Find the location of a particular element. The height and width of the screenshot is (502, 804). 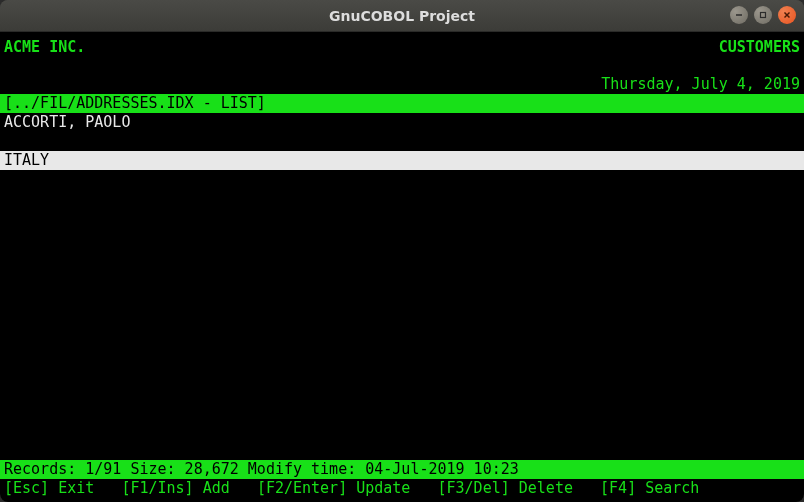

fkey-f3: [F3/Del] Delete is located at coordinates (506, 488).